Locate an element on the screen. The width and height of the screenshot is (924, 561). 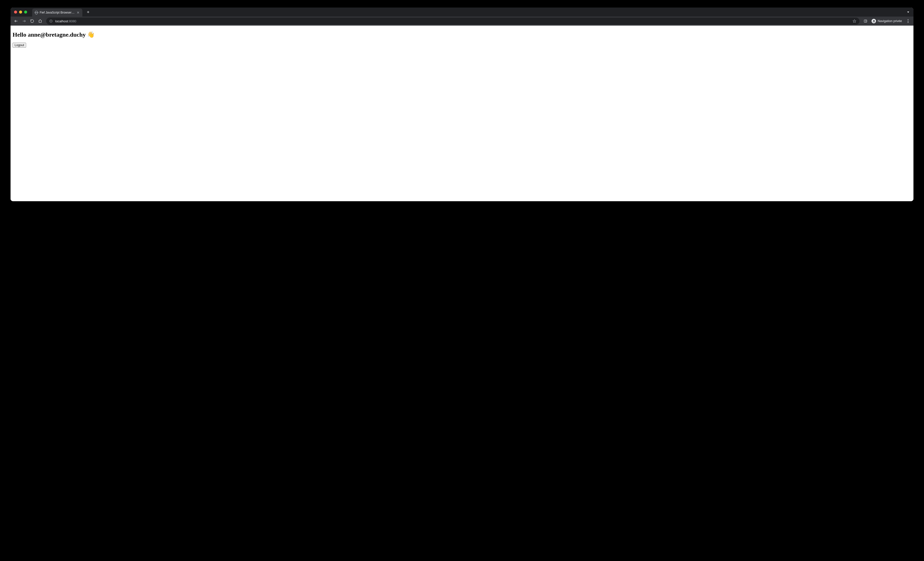
url-host: localhost is located at coordinates (62, 21).